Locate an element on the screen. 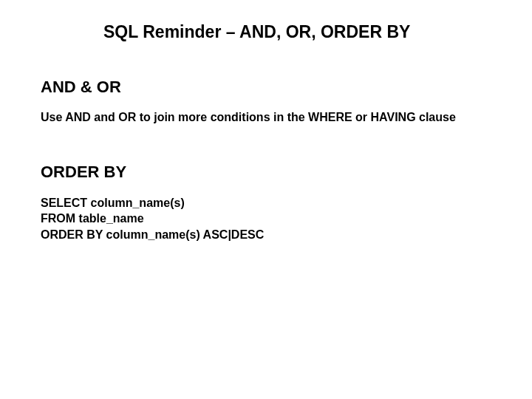 The height and width of the screenshot is (399, 532). section-heading-and-or: AND & OR is located at coordinates (266, 87).